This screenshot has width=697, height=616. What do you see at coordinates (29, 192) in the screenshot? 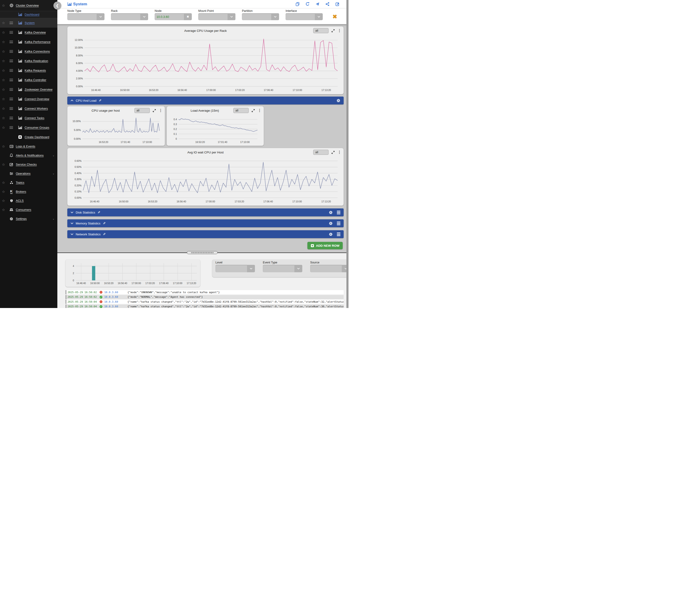
I see `sidebar-item-brokers: ☆KBrokers` at bounding box center [29, 192].